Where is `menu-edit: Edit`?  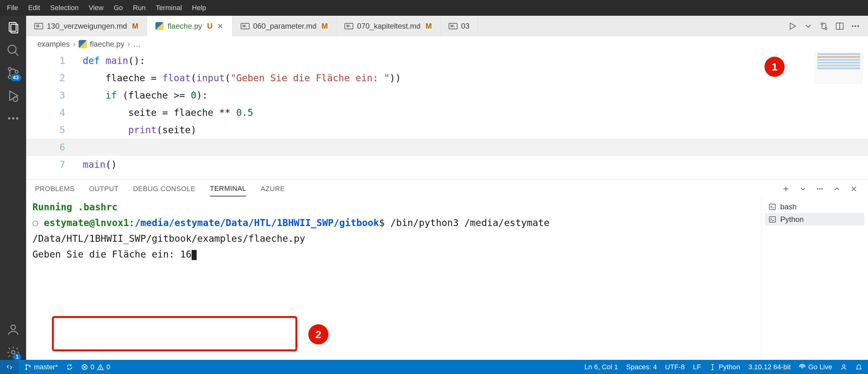 menu-edit: Edit is located at coordinates (34, 8).